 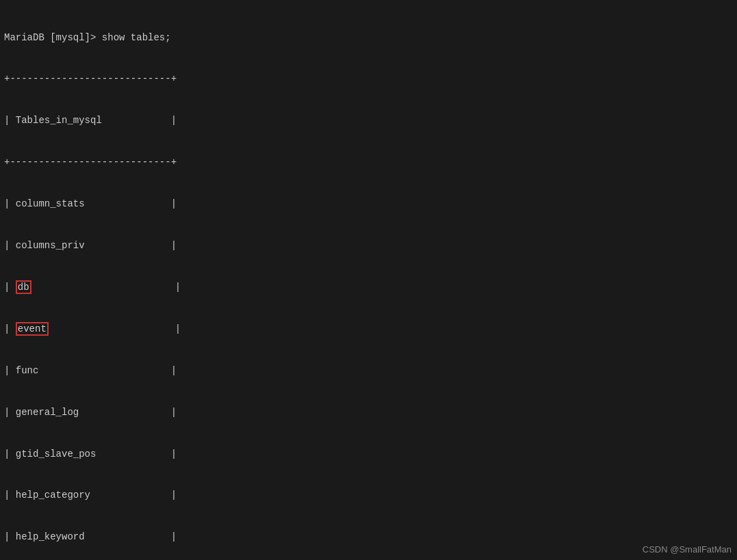 I want to click on highlight-db: db, so click(x=23, y=287).